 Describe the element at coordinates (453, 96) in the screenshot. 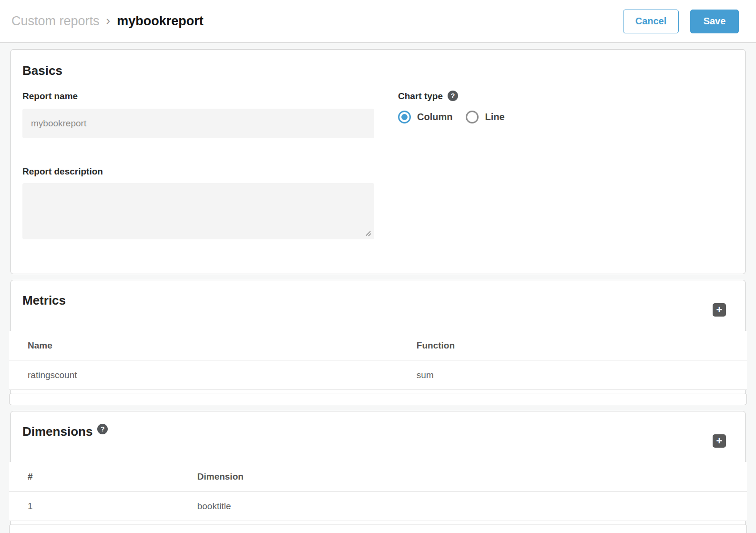

I see `chart-type-help-icon: ?` at that location.